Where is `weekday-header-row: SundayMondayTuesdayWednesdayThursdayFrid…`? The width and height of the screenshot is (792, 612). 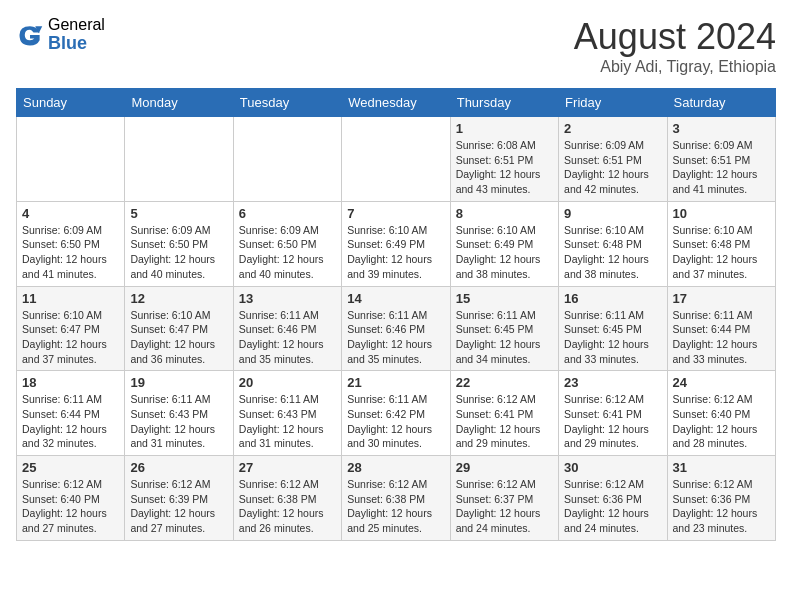 weekday-header-row: SundayMondayTuesdayWednesdayThursdayFrid… is located at coordinates (396, 103).